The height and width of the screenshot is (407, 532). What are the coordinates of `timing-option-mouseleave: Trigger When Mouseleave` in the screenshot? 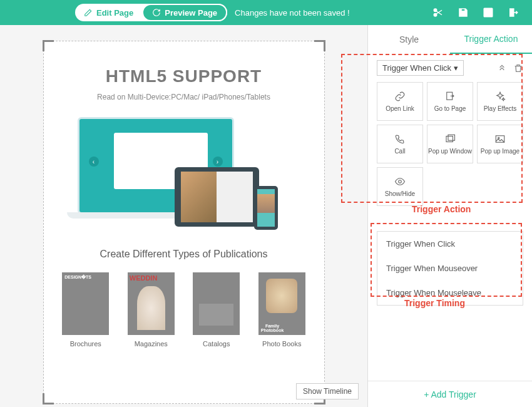 It's located at (450, 293).